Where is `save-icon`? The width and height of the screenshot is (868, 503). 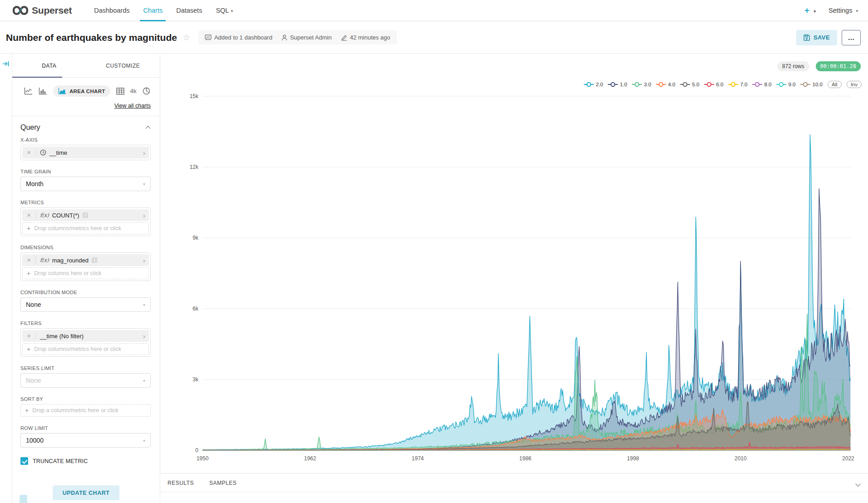 save-icon is located at coordinates (807, 38).